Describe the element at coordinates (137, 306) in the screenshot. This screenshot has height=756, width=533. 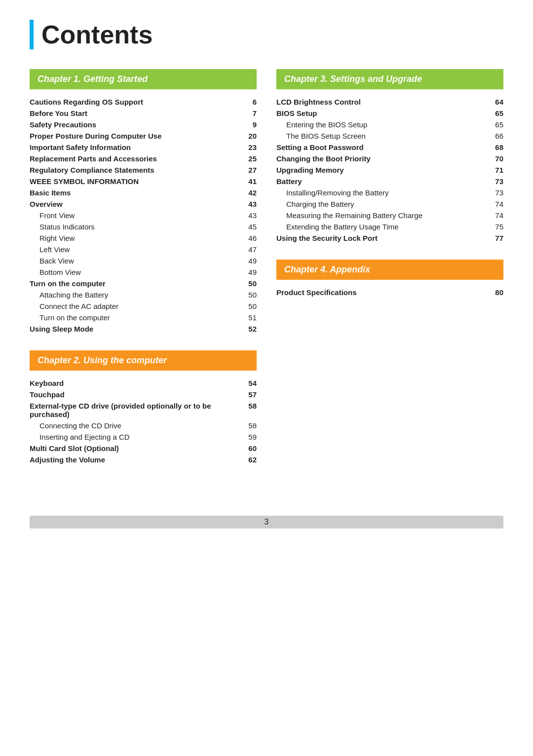
I see `toc-item-text: Connect the AC adapter` at that location.